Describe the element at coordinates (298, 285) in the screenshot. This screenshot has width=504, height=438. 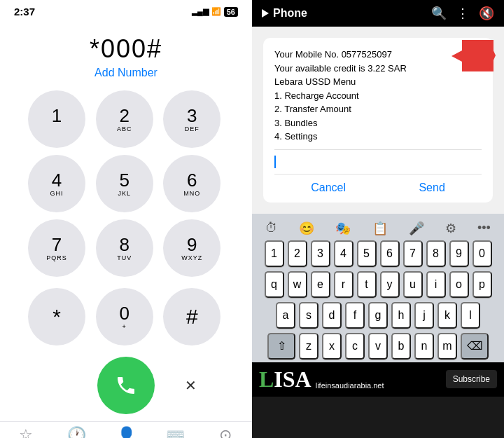
I see `kb-w: w` at that location.